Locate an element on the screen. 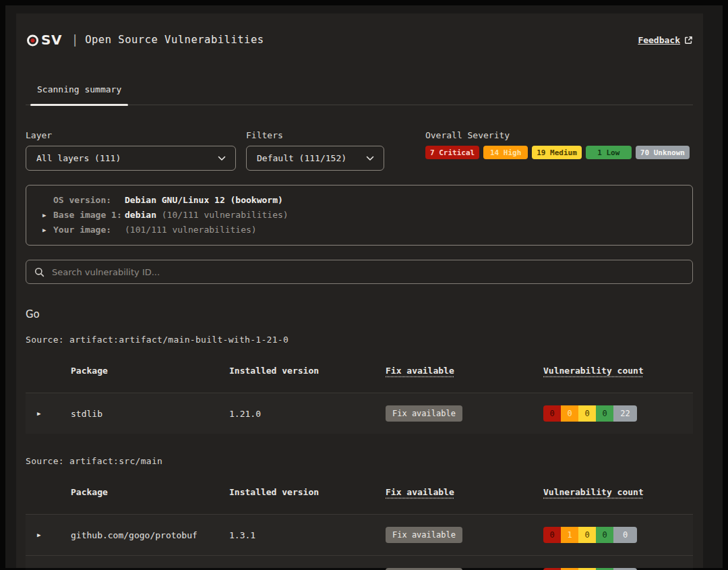 The height and width of the screenshot is (570, 728). feedback-label: Feedback is located at coordinates (659, 40).